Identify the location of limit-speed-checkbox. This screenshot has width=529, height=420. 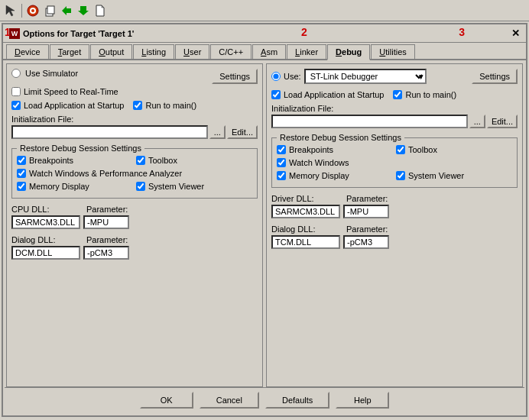
(16, 92).